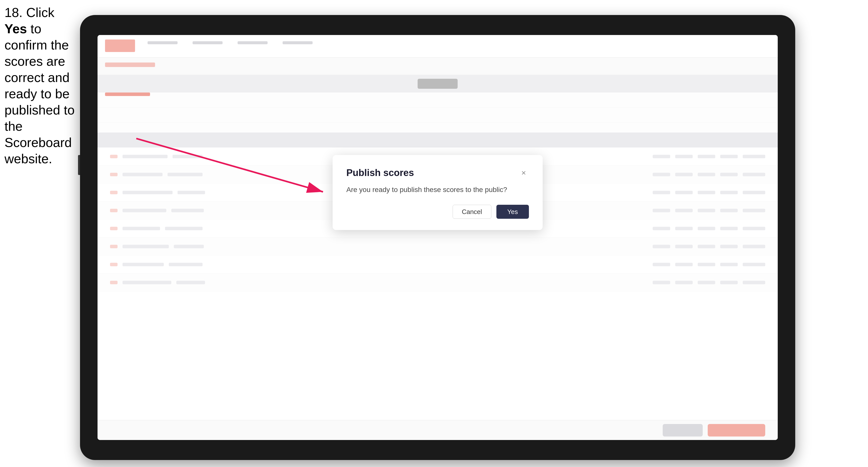 This screenshot has height=467, width=868. Describe the element at coordinates (79, 165) in the screenshot. I see `tablet-side-button` at that location.